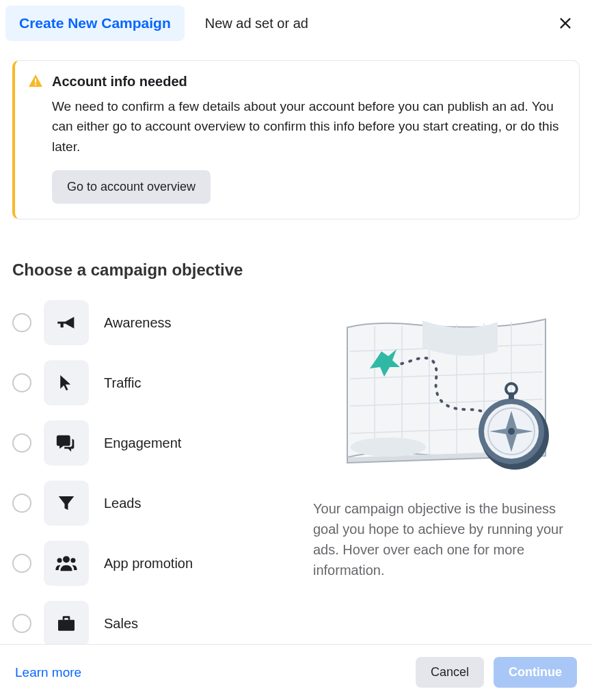 Image resolution: width=592 pixels, height=700 pixels. I want to click on objective-label: Sales, so click(121, 623).